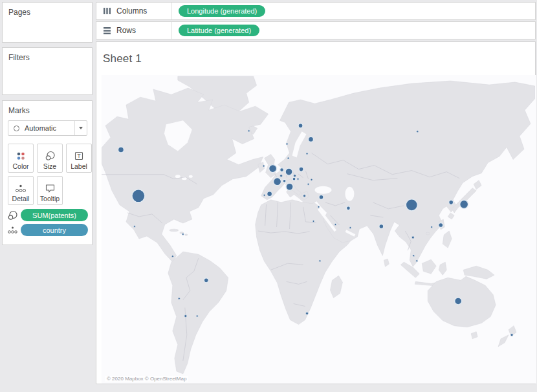 The width and height of the screenshot is (537, 392). What do you see at coordinates (48, 128) in the screenshot?
I see `mark-type-dropdown: Automatic` at bounding box center [48, 128].